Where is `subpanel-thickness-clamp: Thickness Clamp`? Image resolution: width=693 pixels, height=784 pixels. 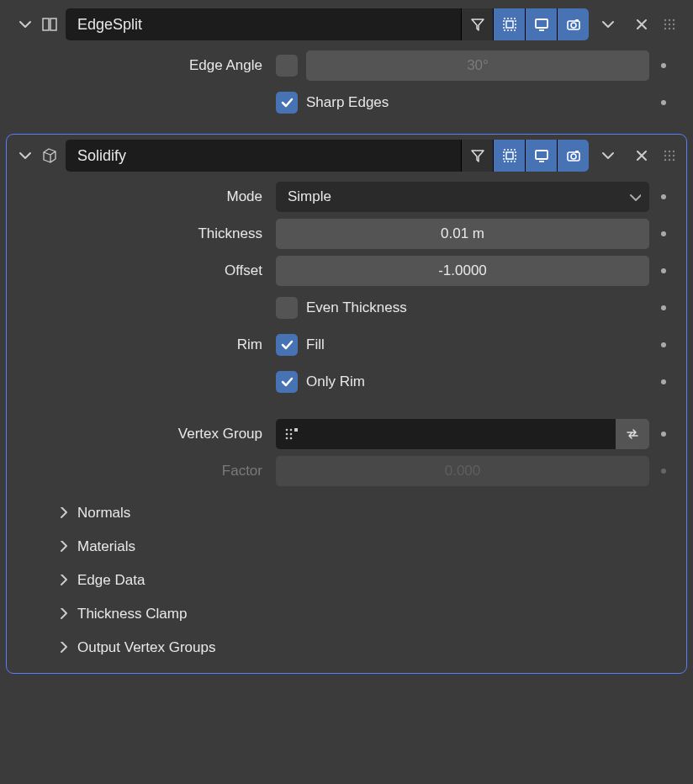 subpanel-thickness-clamp: Thickness Clamp is located at coordinates (346, 614).